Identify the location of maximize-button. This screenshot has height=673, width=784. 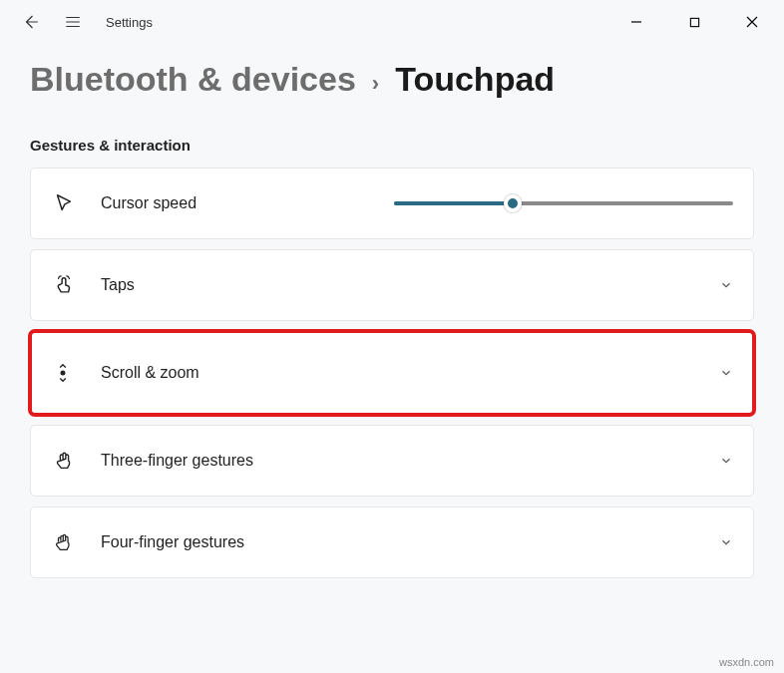
(694, 22).